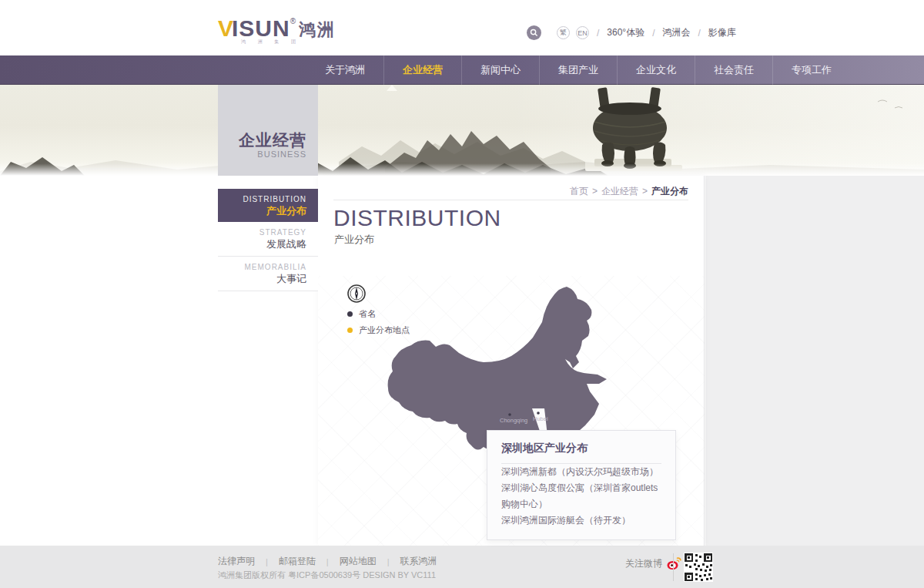 This screenshot has width=924, height=588. I want to click on shenzhen-infobox: 深圳地区产业分布 深圳鸿洲新都（内设沃尔玛超级市场） 深圳湖心岛度假公寓（深圳首…, so click(581, 486).